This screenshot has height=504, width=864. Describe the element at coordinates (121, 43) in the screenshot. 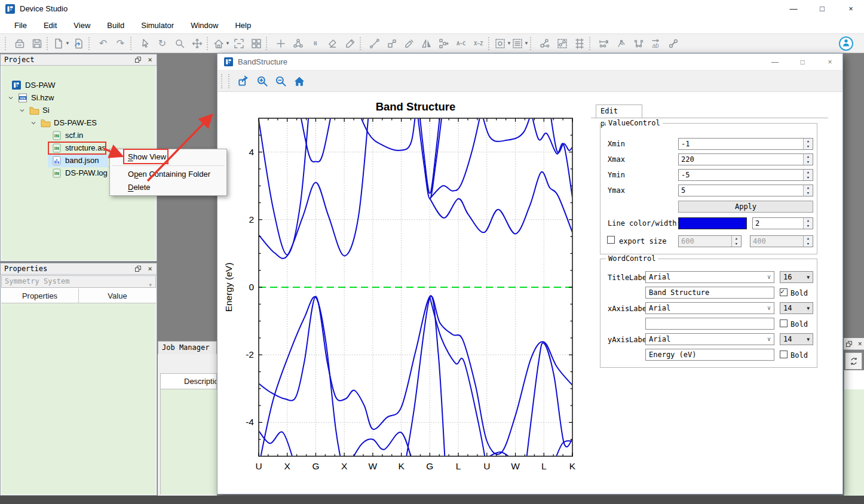

I see `redo-button: ↷` at that location.